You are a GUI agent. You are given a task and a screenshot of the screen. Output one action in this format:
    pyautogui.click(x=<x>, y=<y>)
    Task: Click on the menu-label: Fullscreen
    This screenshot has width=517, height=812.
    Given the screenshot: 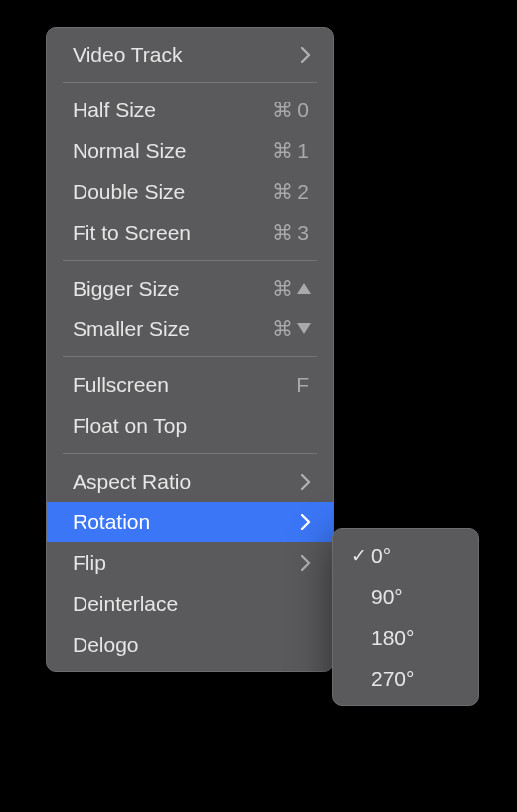 What is the action you would take?
    pyautogui.click(x=185, y=385)
    